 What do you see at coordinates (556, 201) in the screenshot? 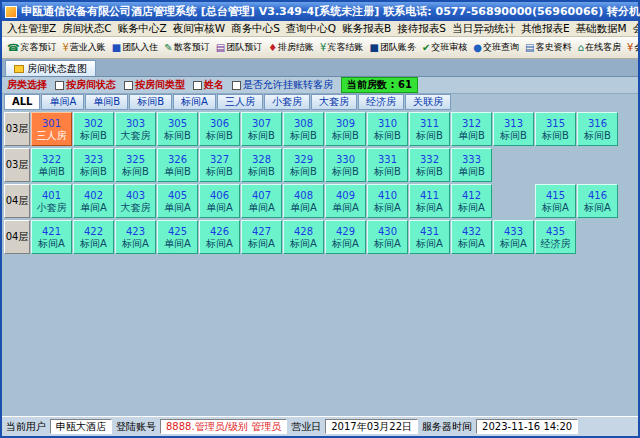
I see `room-cell: 415标间A` at bounding box center [556, 201].